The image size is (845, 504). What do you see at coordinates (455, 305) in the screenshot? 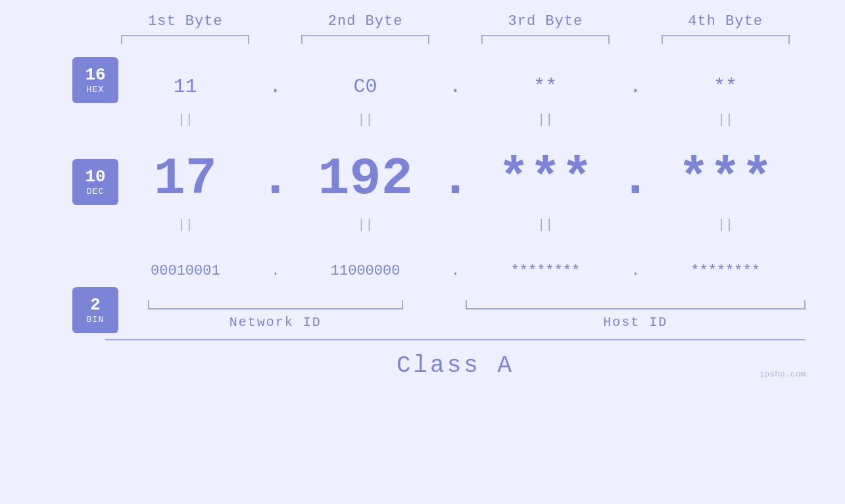
I see `bottom-brackets` at bounding box center [455, 305].